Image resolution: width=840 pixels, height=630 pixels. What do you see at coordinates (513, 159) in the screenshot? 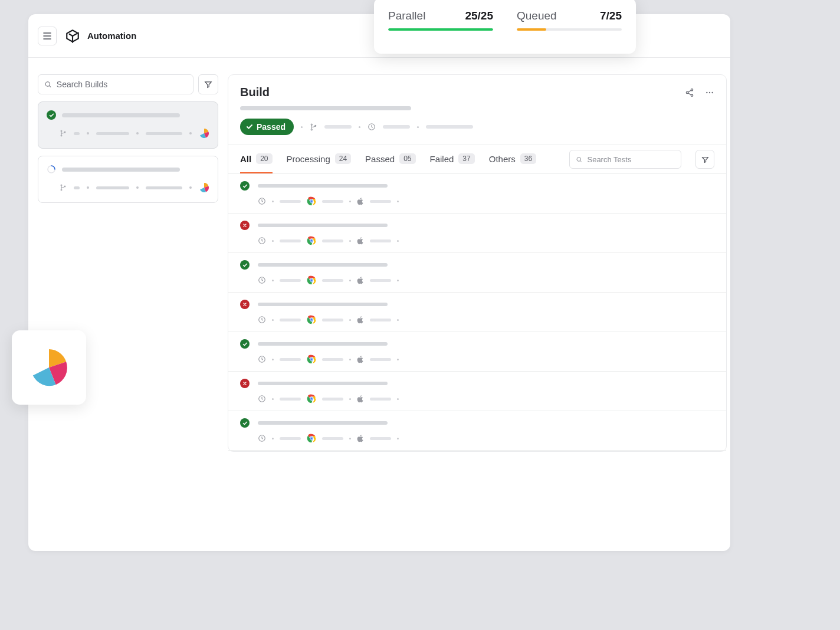
I see `tab-others: Others 36` at bounding box center [513, 159].